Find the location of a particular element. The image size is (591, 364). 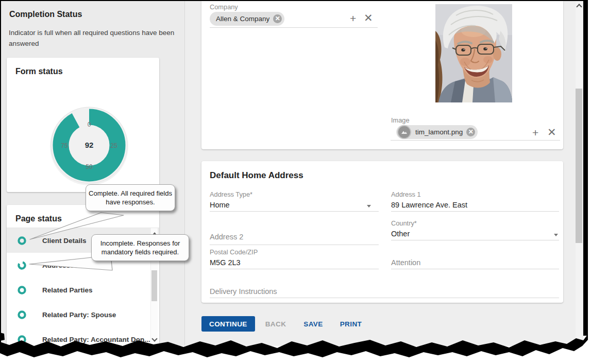

company-chip-text: Allen & Company is located at coordinates (243, 19).